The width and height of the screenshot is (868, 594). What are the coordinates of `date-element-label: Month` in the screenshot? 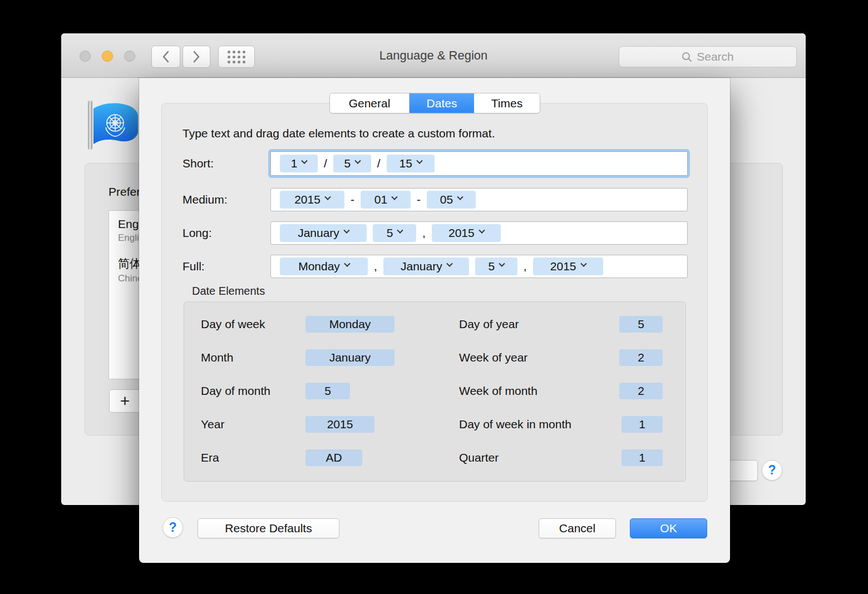 It's located at (217, 358).